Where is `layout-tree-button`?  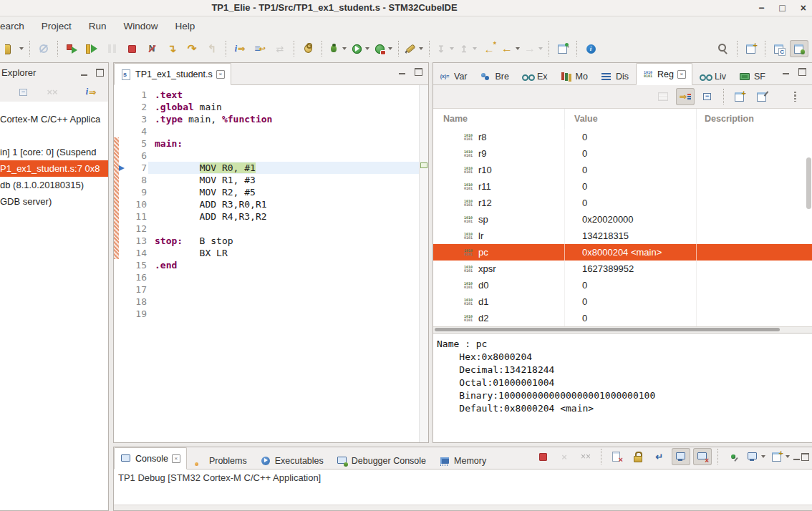 layout-tree-button is located at coordinates (685, 97).